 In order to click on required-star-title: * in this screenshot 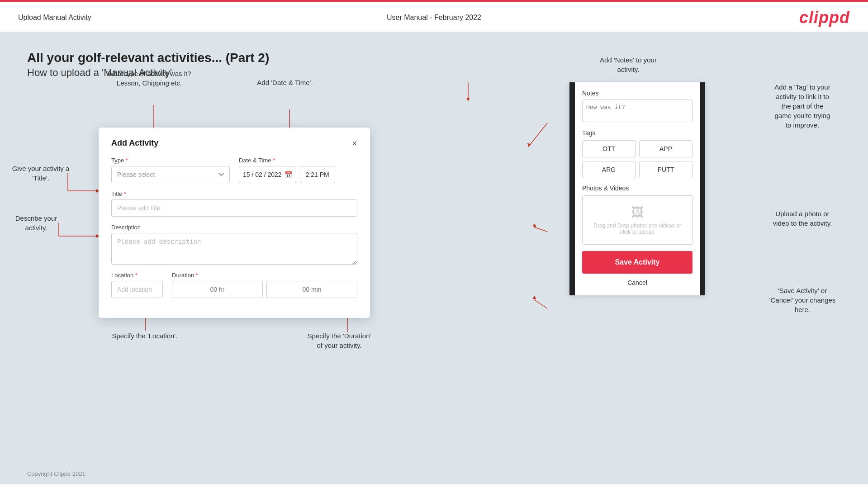, I will do `click(124, 194)`.